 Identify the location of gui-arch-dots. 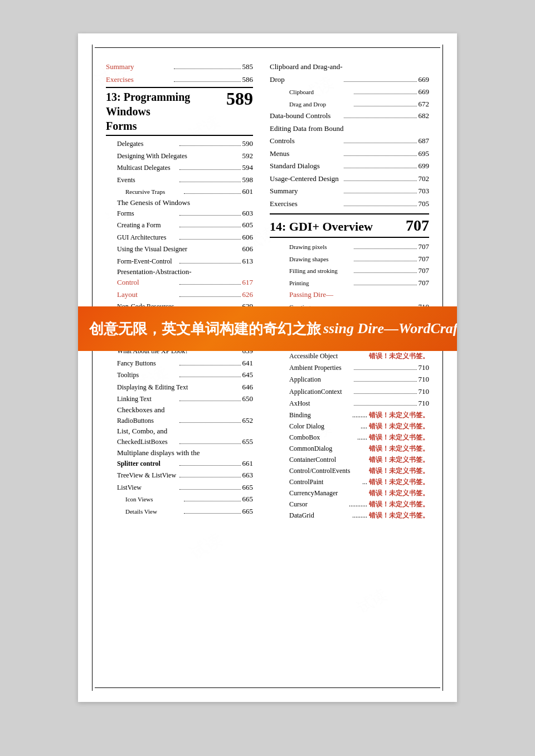
(210, 240).